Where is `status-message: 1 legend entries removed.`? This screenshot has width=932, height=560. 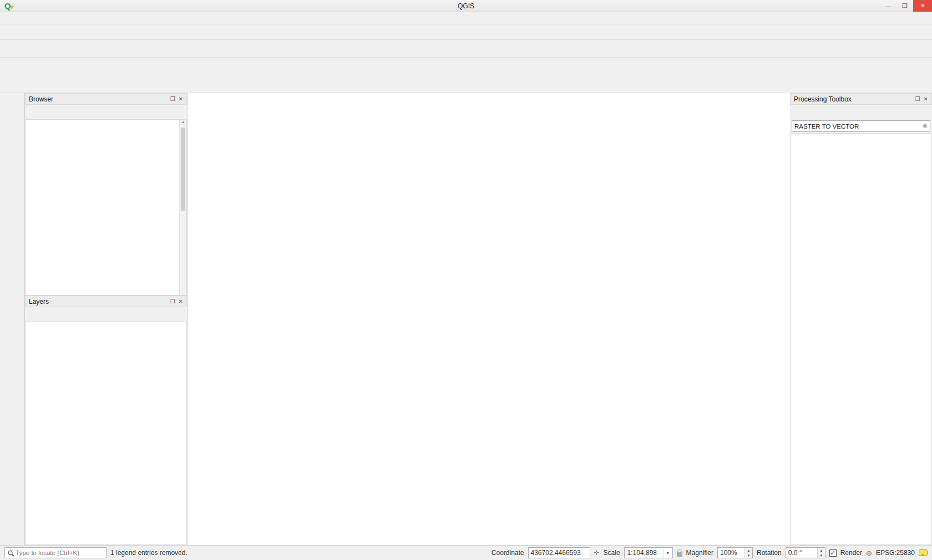 status-message: 1 legend entries removed. is located at coordinates (149, 553).